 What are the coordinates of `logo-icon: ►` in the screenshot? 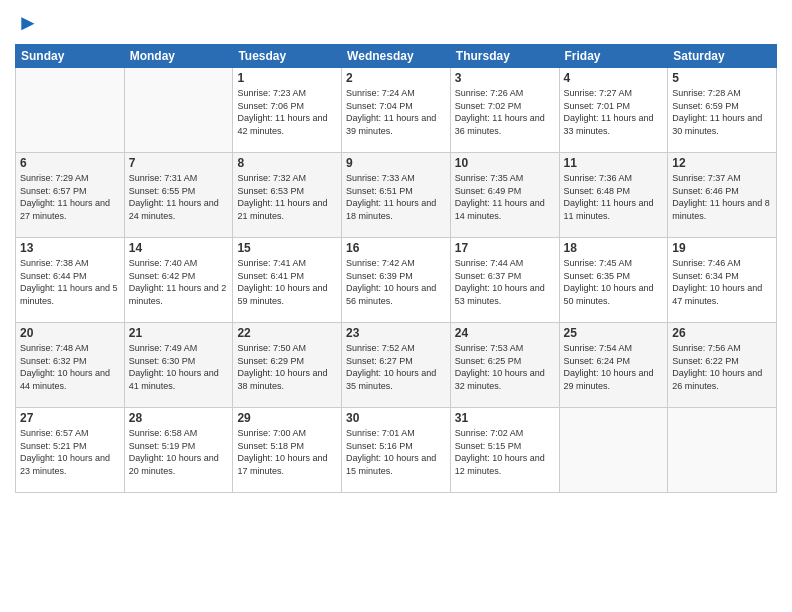 It's located at (28, 23).